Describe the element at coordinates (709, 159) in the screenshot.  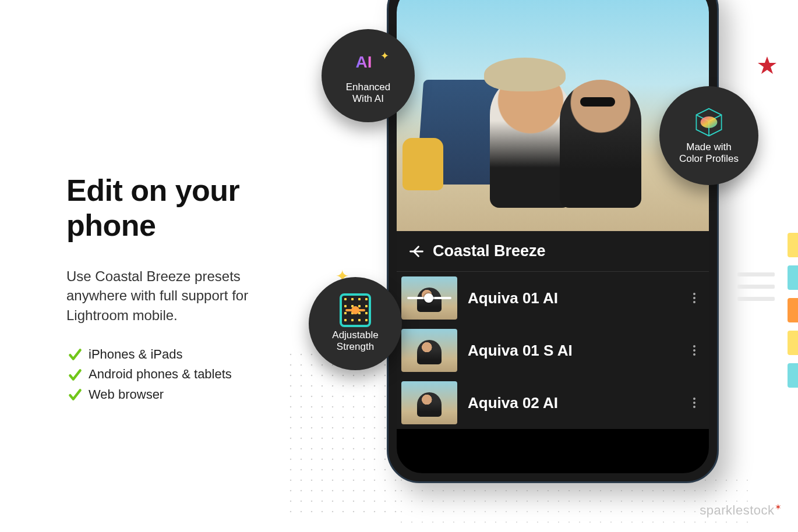
I see `badge-label: Color Profiles` at that location.